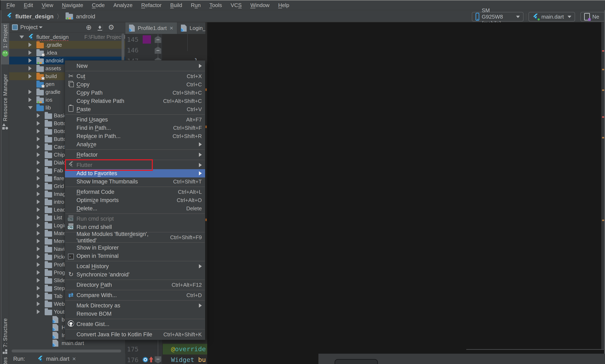 This screenshot has width=605, height=364. What do you see at coordinates (135, 136) in the screenshot?
I see `menu-item-replace-in-path: Replace in Path...Ctrl+Shift+R` at bounding box center [135, 136].